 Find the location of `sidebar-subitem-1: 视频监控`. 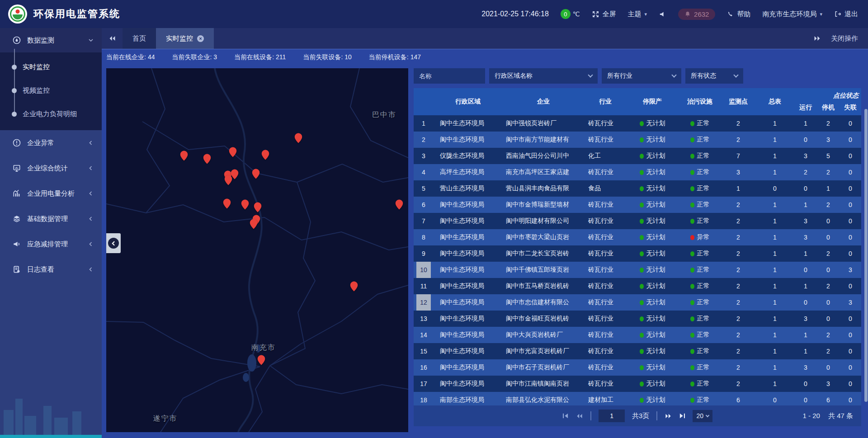

sidebar-subitem-1: 视频监控 is located at coordinates (51, 90).